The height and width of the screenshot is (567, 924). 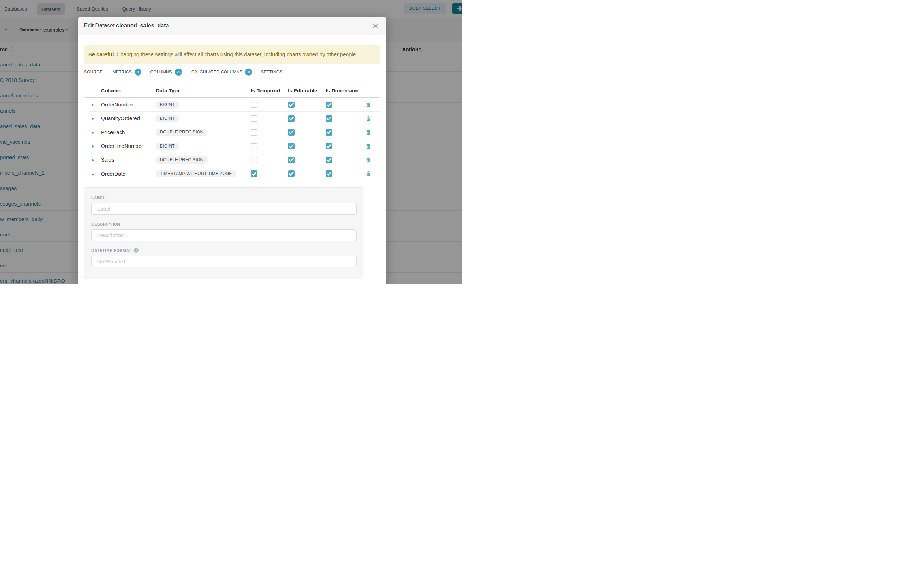 I want to click on columns-table: Column Data Type Is Temporal Is Filterab…, so click(x=232, y=130).